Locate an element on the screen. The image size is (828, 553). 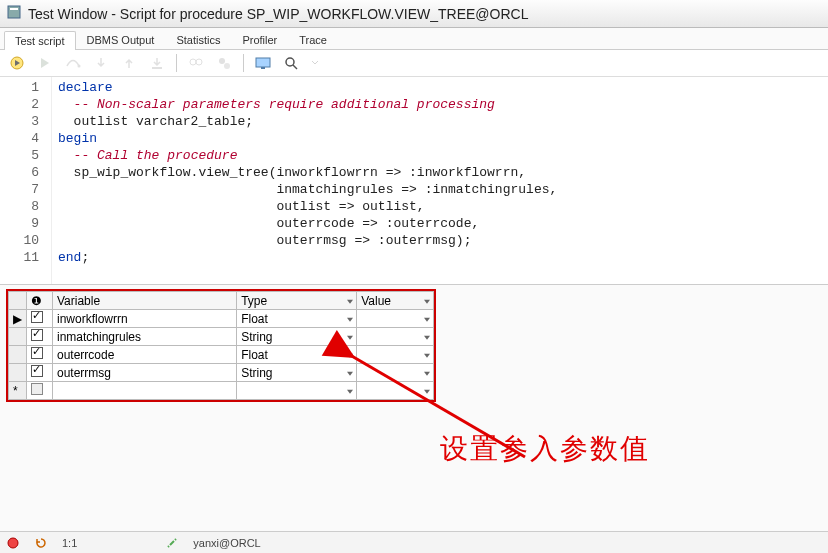
variable-header: Variable is located at coordinates (145, 301).